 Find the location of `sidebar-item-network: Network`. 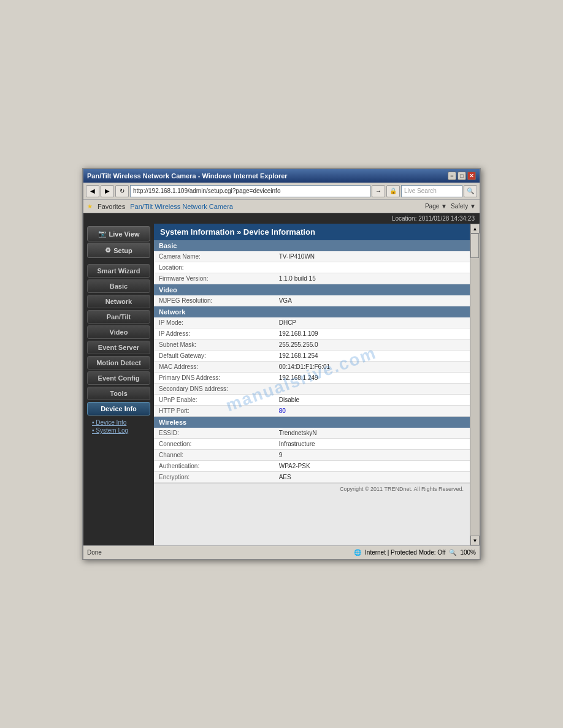

sidebar-item-network: Network is located at coordinates (119, 301).